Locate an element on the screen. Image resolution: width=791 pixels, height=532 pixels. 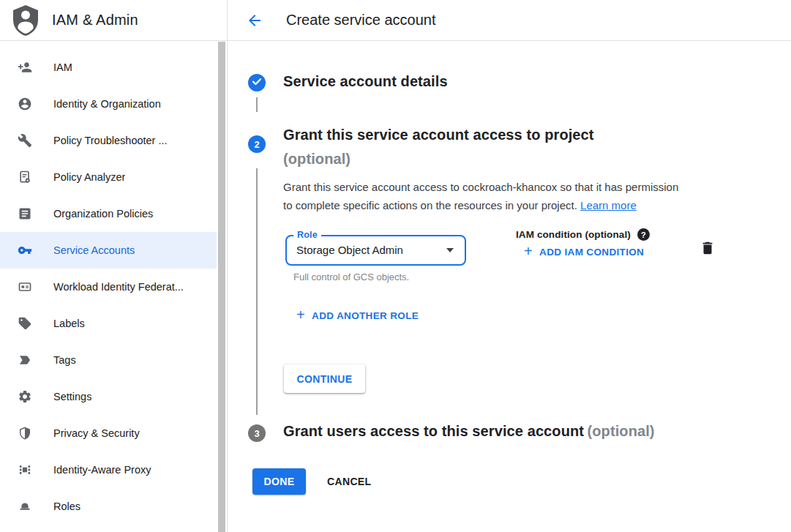
iam-condition-label: IAM condition (optional) is located at coordinates (574, 234).